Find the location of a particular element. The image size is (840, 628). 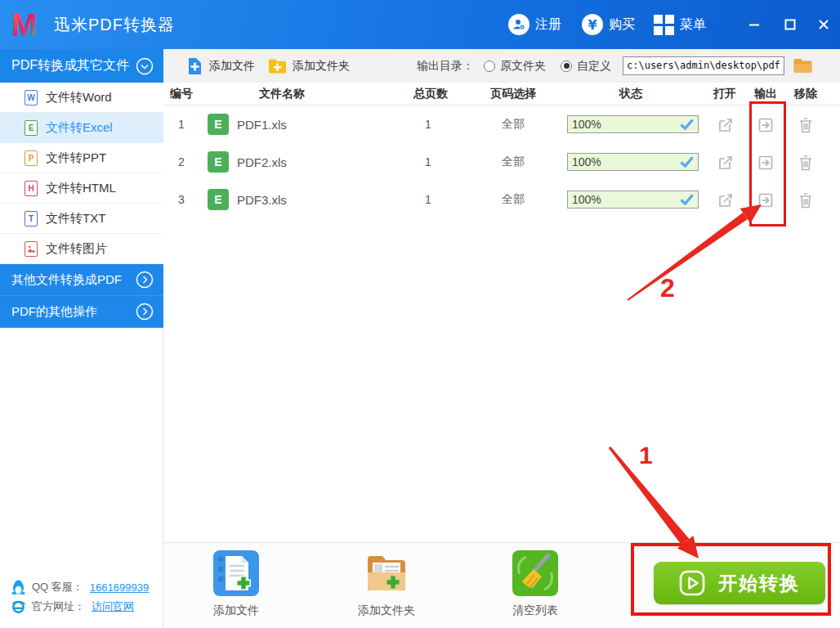

app-logo-icon: M is located at coordinates (29, 25).